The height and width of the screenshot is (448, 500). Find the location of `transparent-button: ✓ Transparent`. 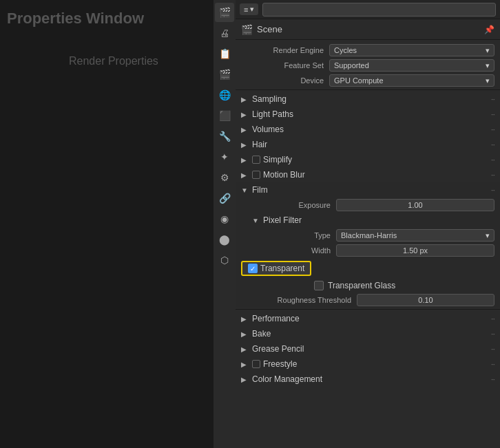

transparent-button: ✓ Transparent is located at coordinates (276, 268).